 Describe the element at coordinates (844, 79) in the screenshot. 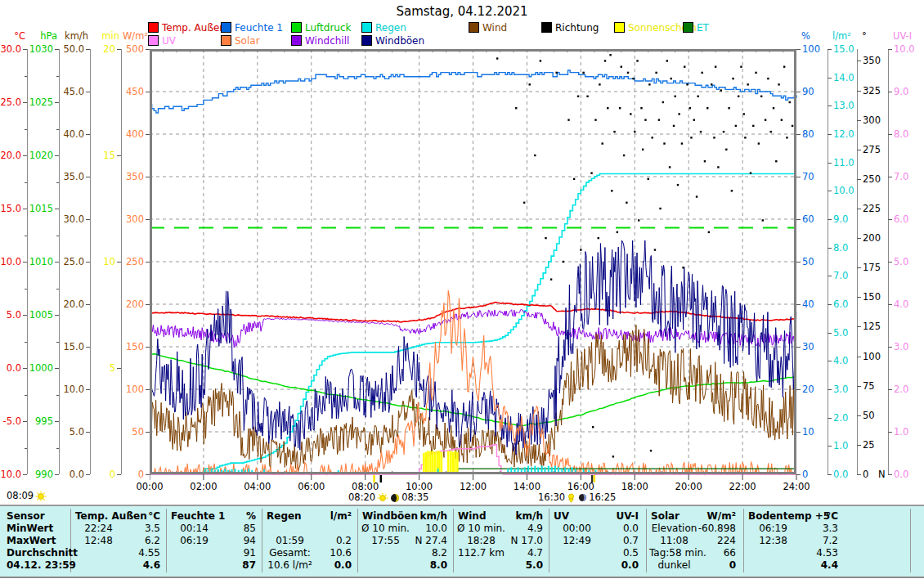

I see `axis-tick-label: 14.0` at that location.